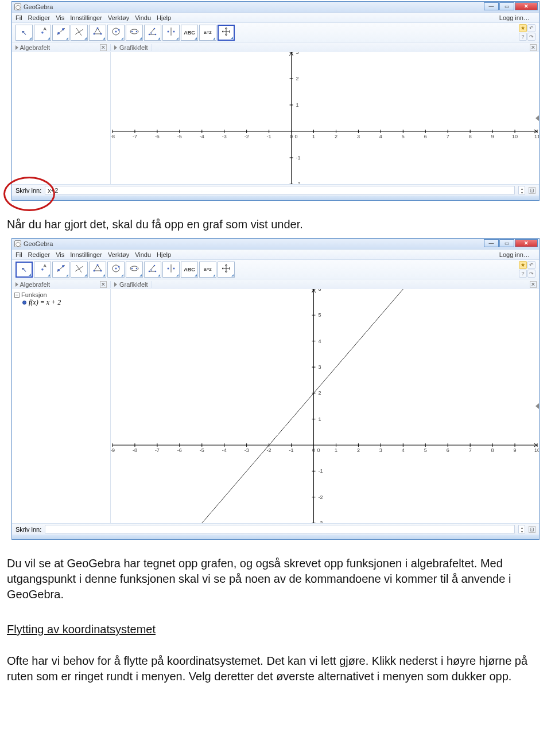 The height and width of the screenshot is (756, 551). I want to click on ellipse-icon, so click(134, 270).